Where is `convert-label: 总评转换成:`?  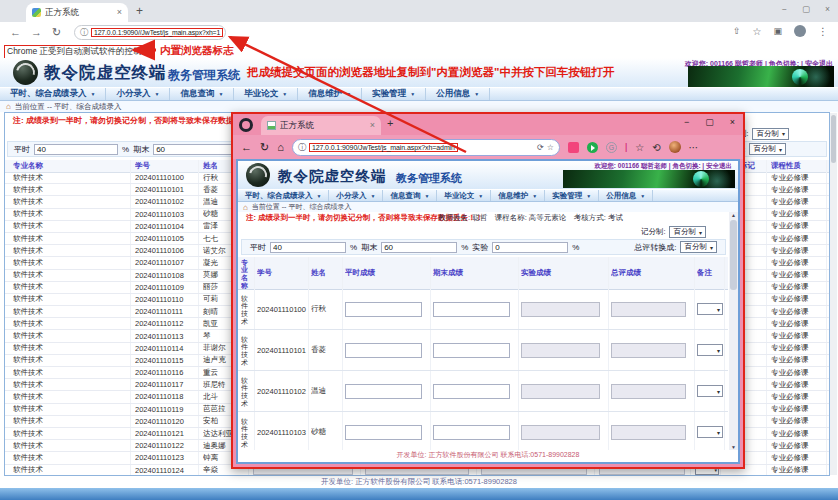
convert-label: 总评转换成: is located at coordinates (655, 248).